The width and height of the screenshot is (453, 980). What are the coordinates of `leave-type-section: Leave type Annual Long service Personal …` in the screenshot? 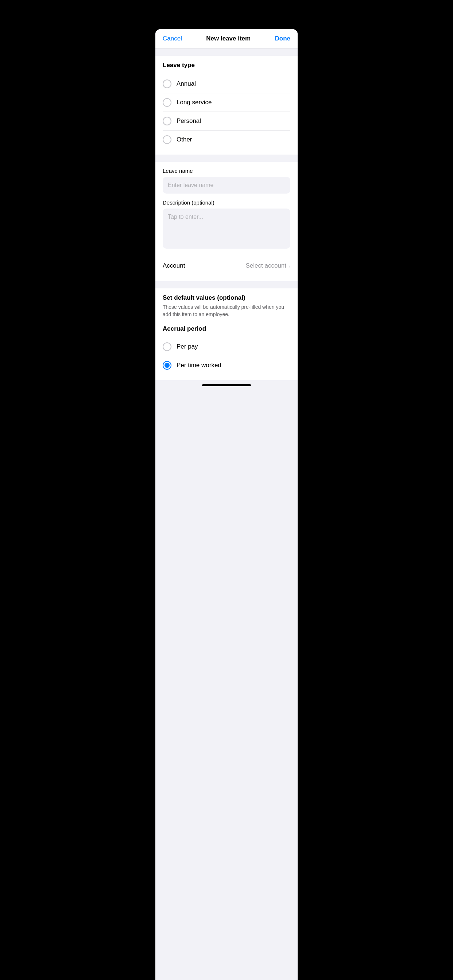 It's located at (226, 105).